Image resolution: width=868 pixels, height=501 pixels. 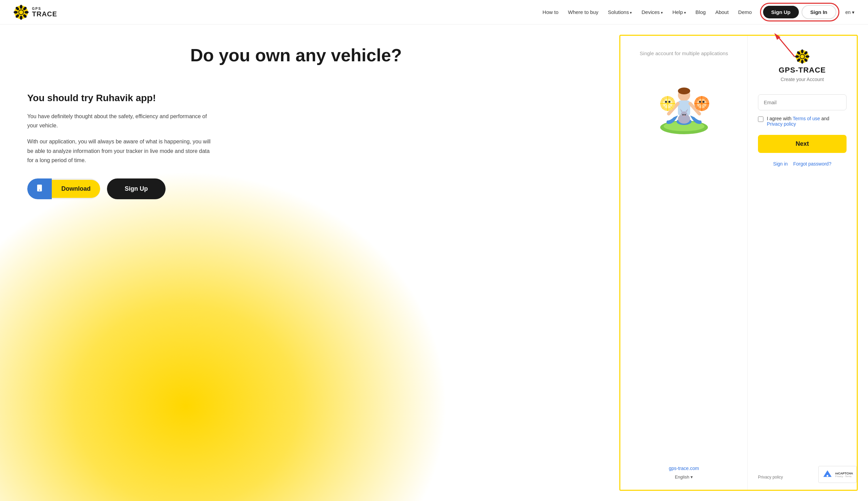 I want to click on hero-signup-button: Sign Up, so click(x=136, y=189).